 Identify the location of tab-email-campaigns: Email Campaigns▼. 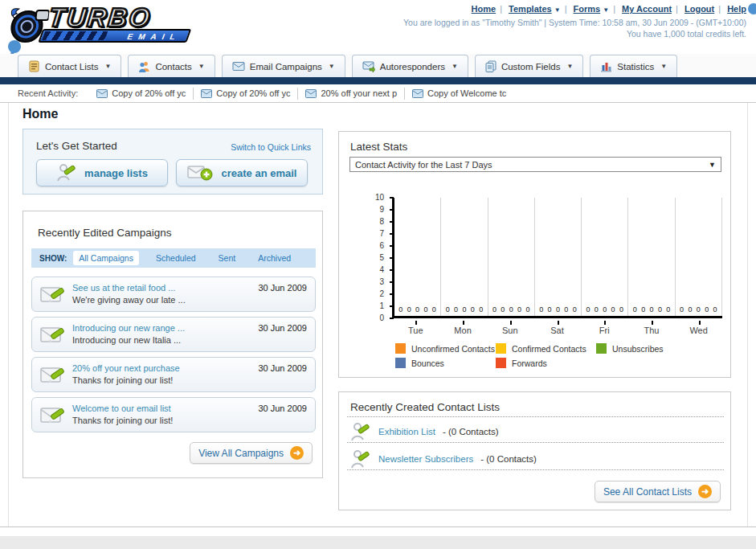
(284, 66).